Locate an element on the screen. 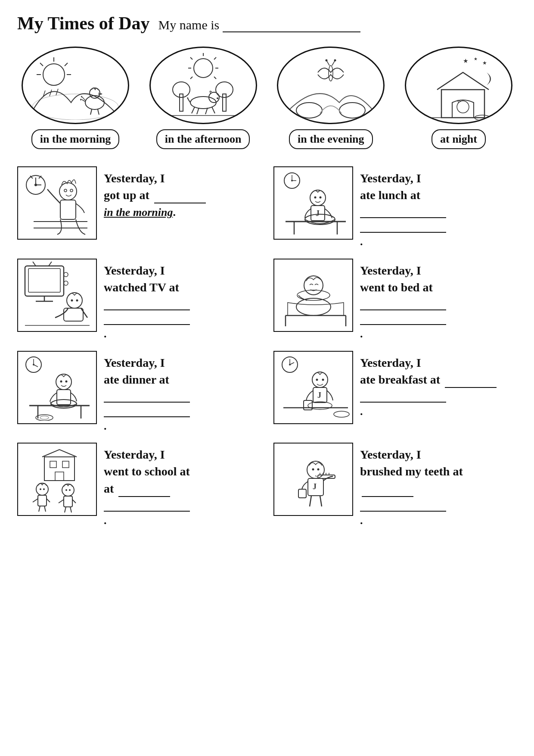 This screenshot has width=534, height=756. went-to-school-fill2 is located at coordinates (147, 506).